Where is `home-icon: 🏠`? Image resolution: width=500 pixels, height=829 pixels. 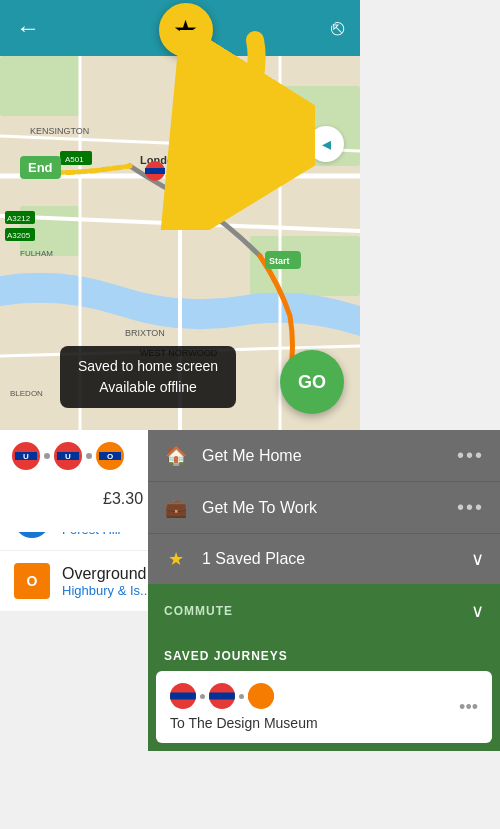 home-icon: 🏠 is located at coordinates (176, 456).